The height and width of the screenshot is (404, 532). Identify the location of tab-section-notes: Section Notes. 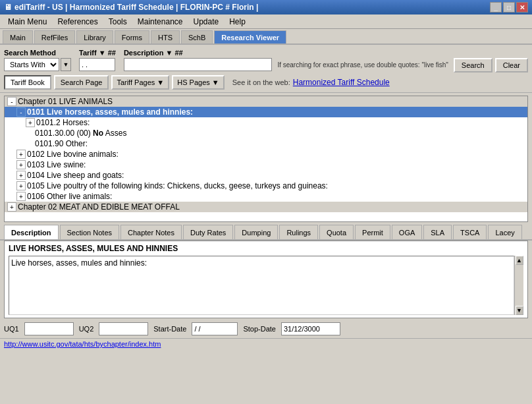
(90, 232).